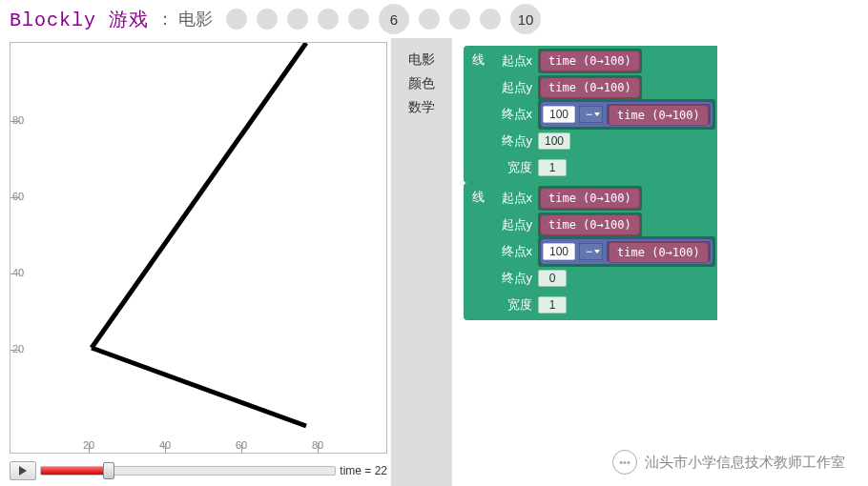 This screenshot has width=868, height=486. Describe the element at coordinates (552, 278) in the screenshot. I see `number-input: 0` at that location.